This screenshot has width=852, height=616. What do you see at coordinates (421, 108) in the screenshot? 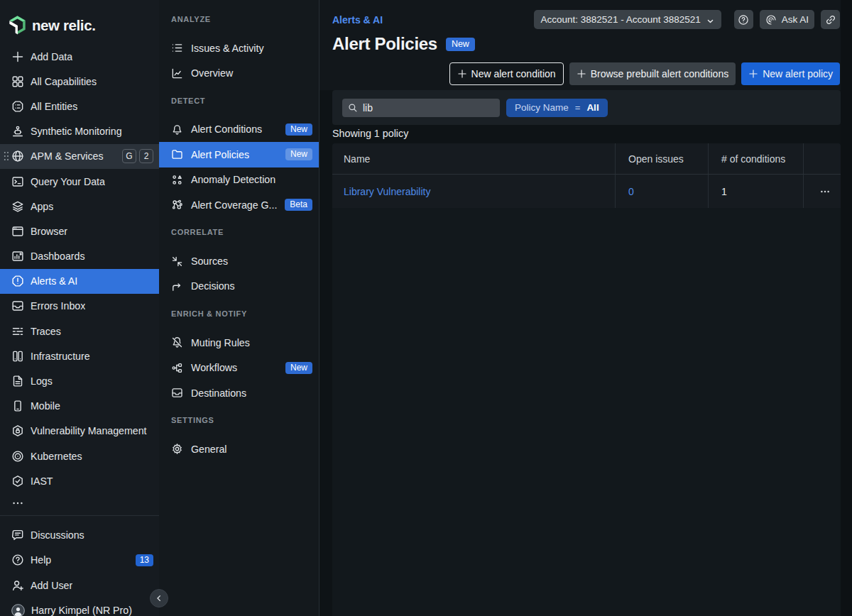
I see `search-box` at bounding box center [421, 108].